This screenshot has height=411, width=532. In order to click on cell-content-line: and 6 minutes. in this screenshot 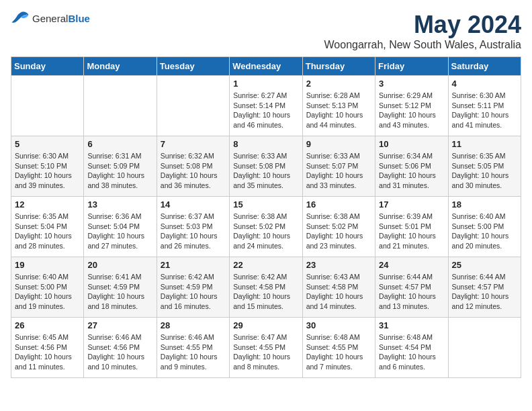, I will do `click(411, 367)`.